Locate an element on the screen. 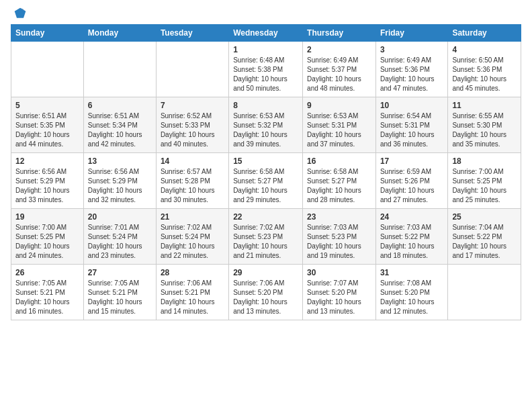 Image resolution: width=532 pixels, height=411 pixels. day-number: 1 is located at coordinates (266, 50).